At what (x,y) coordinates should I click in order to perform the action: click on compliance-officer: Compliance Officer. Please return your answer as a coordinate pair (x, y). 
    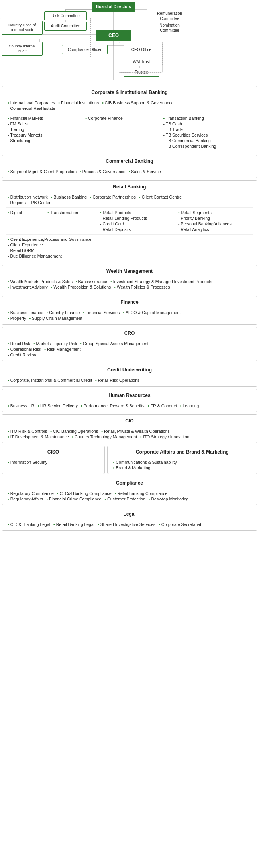
    Looking at the image, I should click on (84, 49).